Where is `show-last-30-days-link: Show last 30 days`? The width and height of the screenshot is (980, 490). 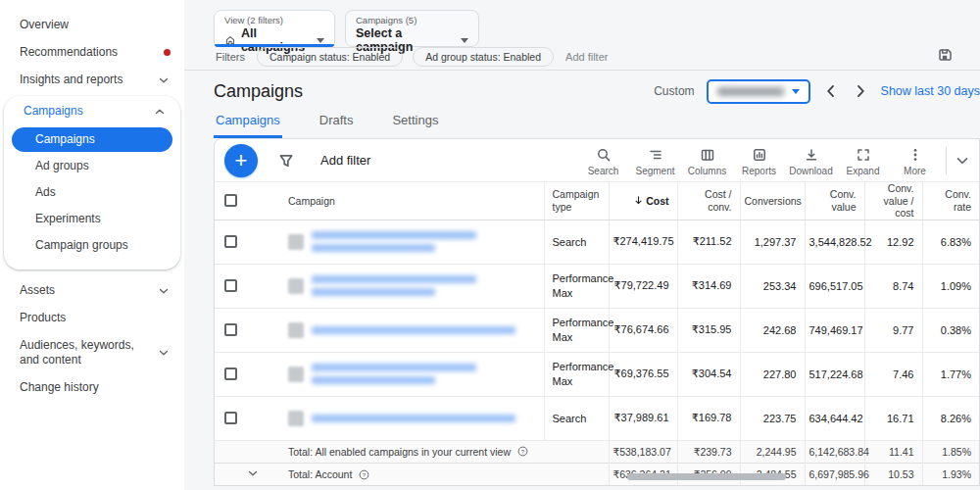
show-last-30-days-link: Show last 30 days is located at coordinates (931, 91).